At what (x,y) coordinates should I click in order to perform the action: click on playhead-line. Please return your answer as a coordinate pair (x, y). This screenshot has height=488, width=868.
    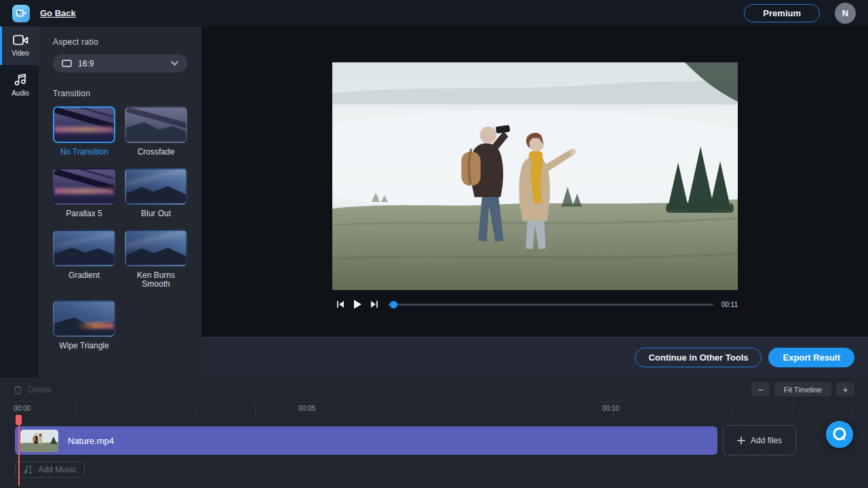
    Looking at the image, I should click on (19, 452).